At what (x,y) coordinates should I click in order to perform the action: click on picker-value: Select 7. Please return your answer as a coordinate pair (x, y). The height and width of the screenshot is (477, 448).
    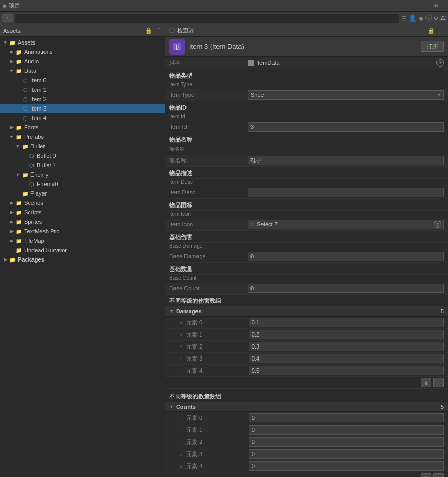
    Looking at the image, I should click on (267, 224).